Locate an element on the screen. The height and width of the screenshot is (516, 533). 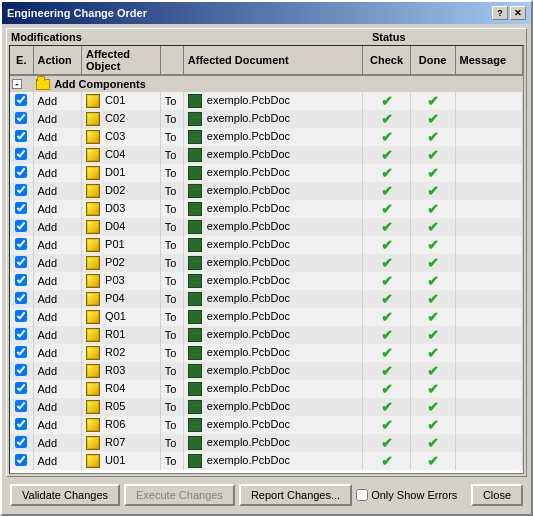
row-object: C01 is located at coordinates (122, 101).